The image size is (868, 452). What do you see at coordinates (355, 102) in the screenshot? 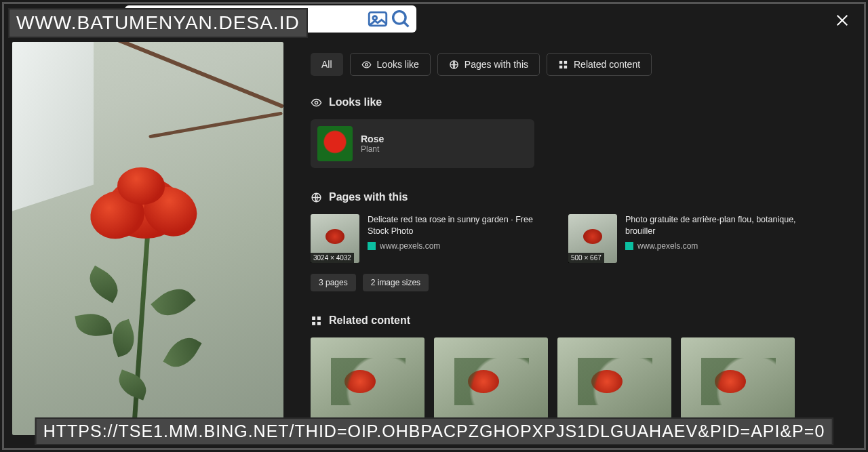
I see `section-heading: Looks like` at bounding box center [355, 102].